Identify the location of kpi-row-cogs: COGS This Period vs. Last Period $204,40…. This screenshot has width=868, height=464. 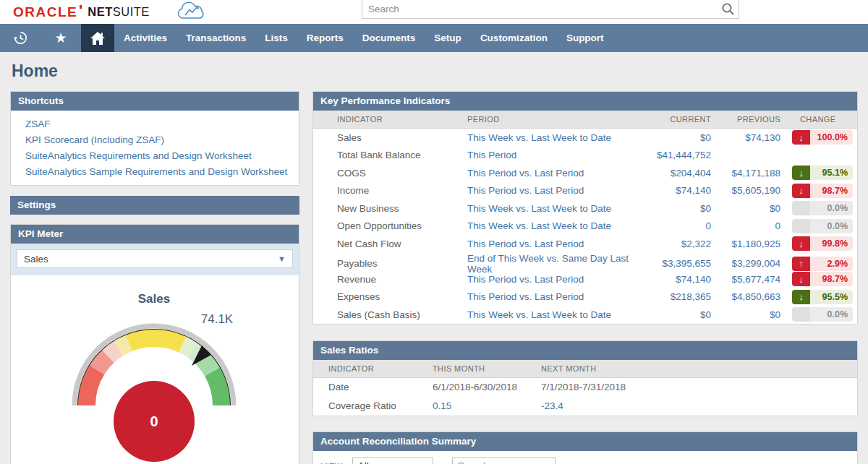
(585, 173).